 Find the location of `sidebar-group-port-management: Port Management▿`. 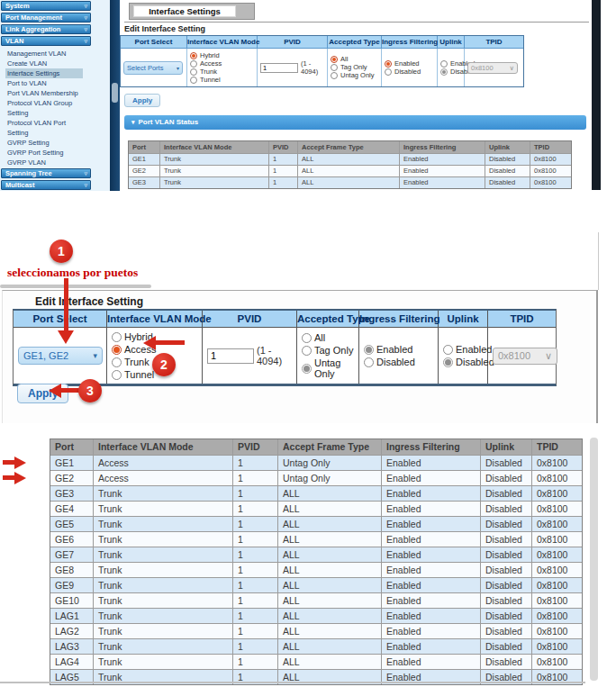

sidebar-group-port-management: Port Management▿ is located at coordinates (46, 18).